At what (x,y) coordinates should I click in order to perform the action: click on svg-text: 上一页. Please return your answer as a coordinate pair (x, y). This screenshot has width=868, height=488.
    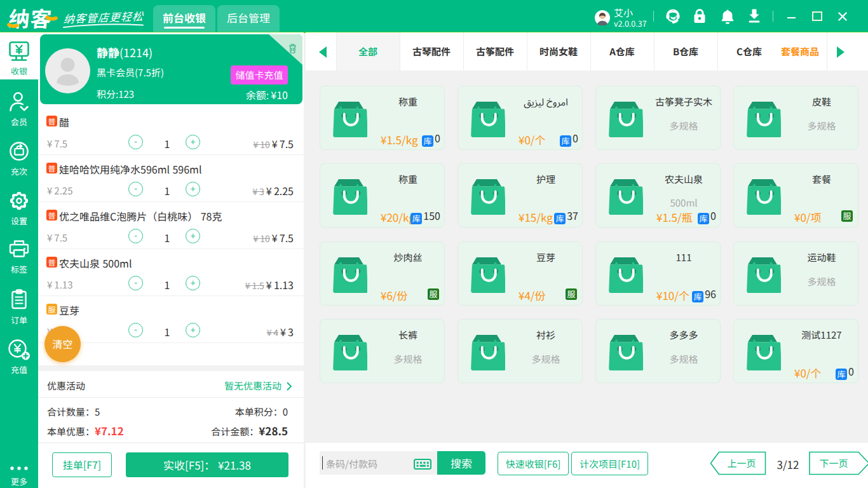
    Looking at the image, I should click on (741, 463).